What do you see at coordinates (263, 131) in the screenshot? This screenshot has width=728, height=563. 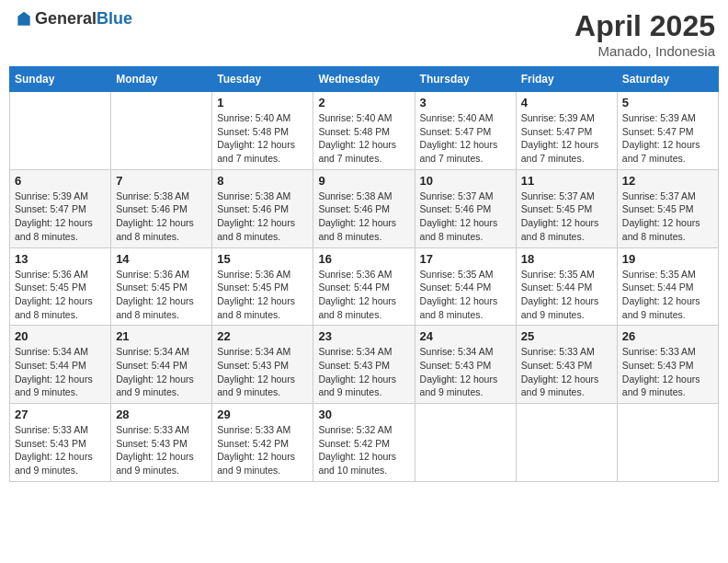 I see `calendar-cell: 1Sunrise: 5:40 AM Sunset: 5:48 PM Daylig…` at bounding box center [263, 131].